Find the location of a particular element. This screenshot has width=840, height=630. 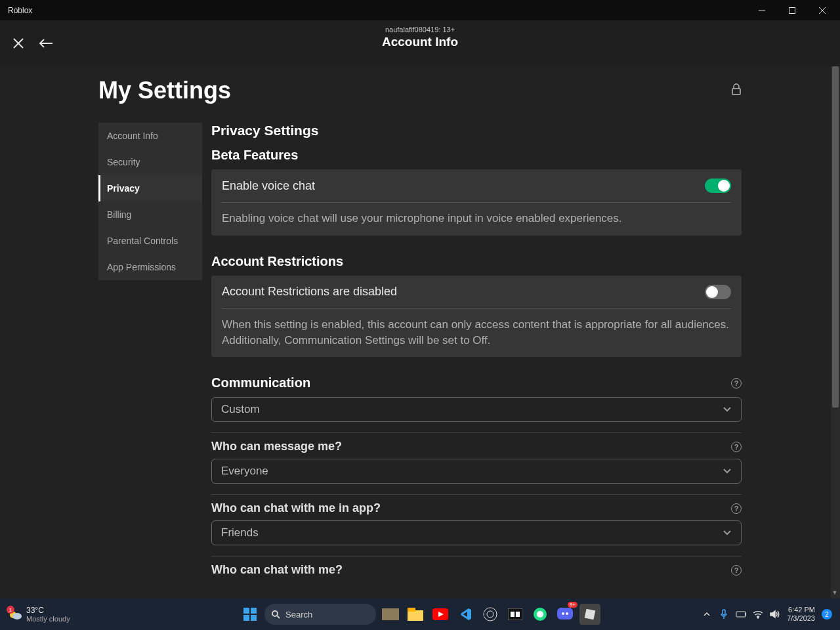

restrictions-toggle is located at coordinates (718, 292).